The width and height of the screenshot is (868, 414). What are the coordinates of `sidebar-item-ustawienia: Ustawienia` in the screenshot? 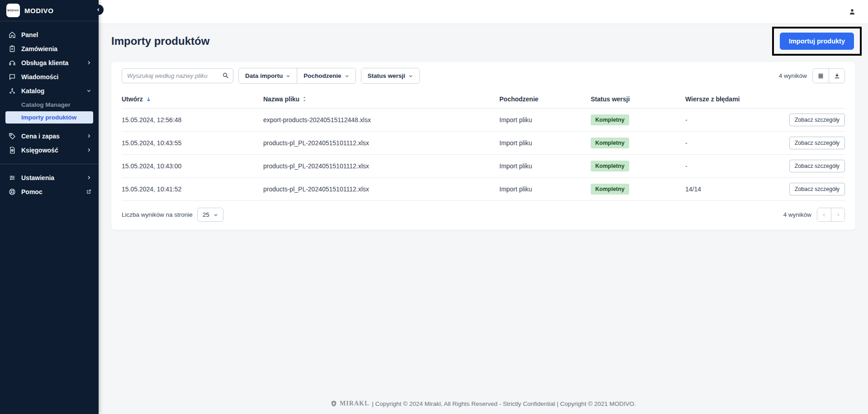 It's located at (49, 177).